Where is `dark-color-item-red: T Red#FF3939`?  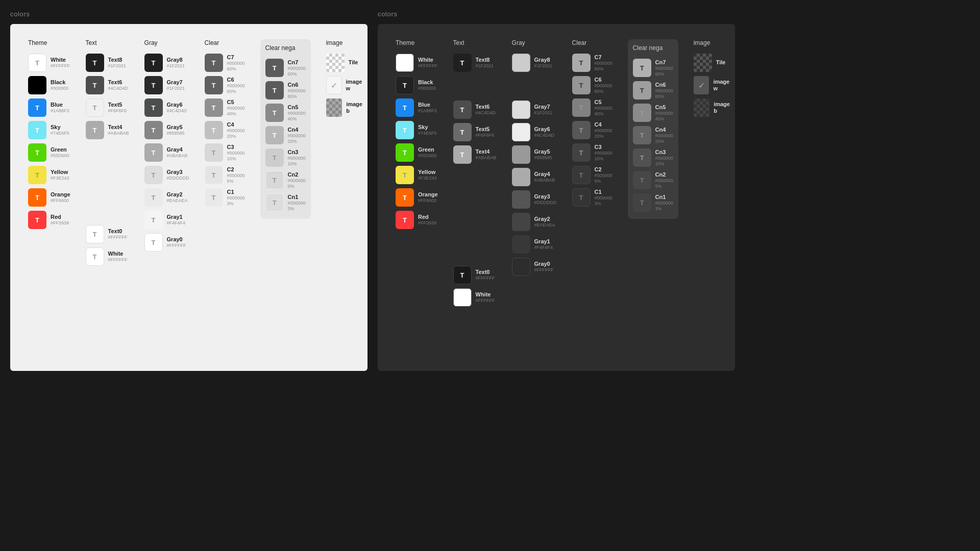 dark-color-item-red: T Red#FF3939 is located at coordinates (416, 220).